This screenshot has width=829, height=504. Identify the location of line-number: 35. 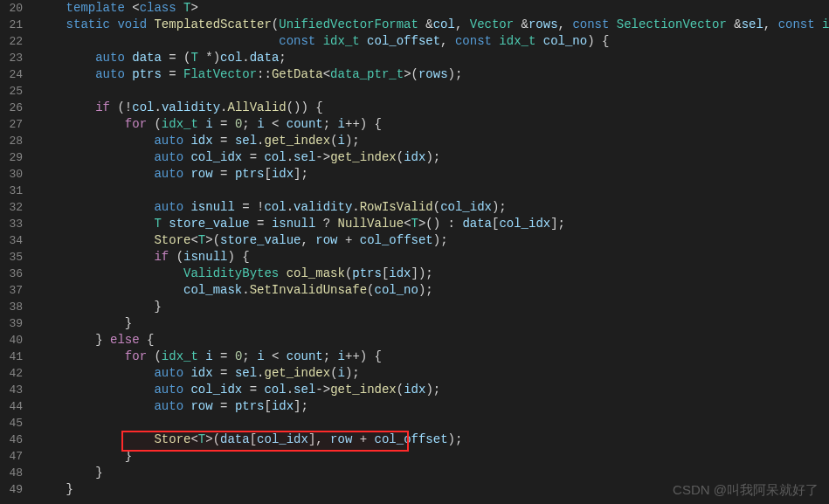
(17, 257).